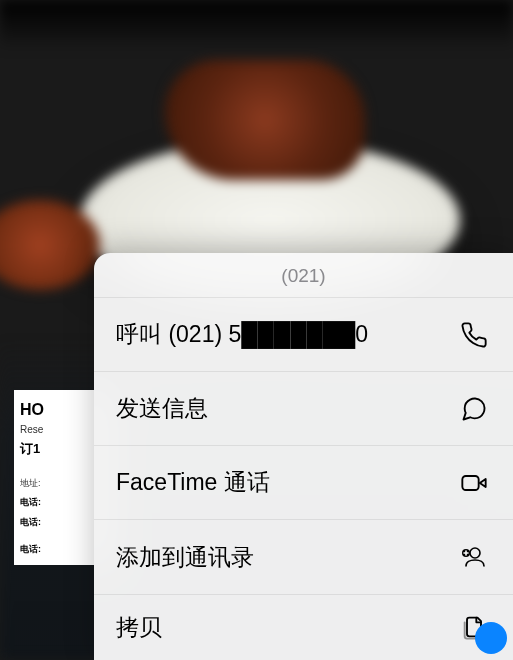 The image size is (513, 660). Describe the element at coordinates (59, 484) in the screenshot. I see `addr-label: 地址:` at that location.